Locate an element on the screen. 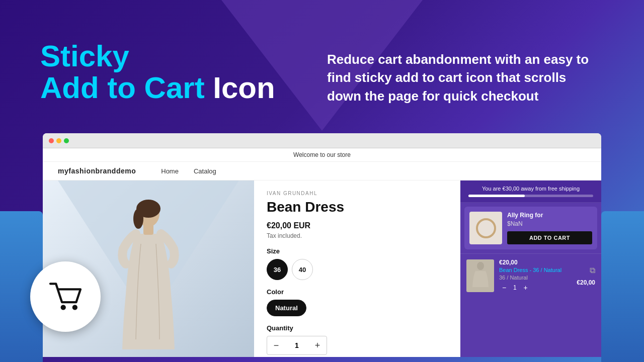 The image size is (644, 362). store-brand: myfashionbranddemo is located at coordinates (97, 171).